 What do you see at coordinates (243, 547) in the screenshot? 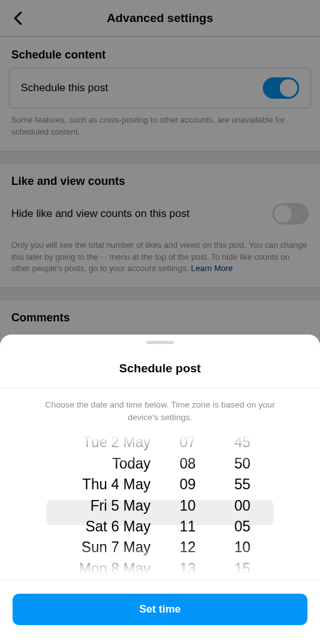
I see `picker-minute-item: 10` at bounding box center [243, 547].